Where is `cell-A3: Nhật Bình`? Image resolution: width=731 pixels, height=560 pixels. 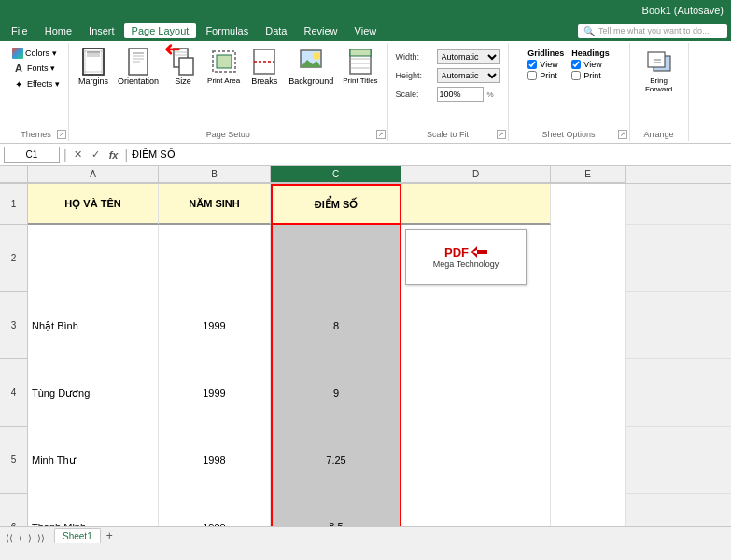 cell-A3: Nhật Bình is located at coordinates (93, 326).